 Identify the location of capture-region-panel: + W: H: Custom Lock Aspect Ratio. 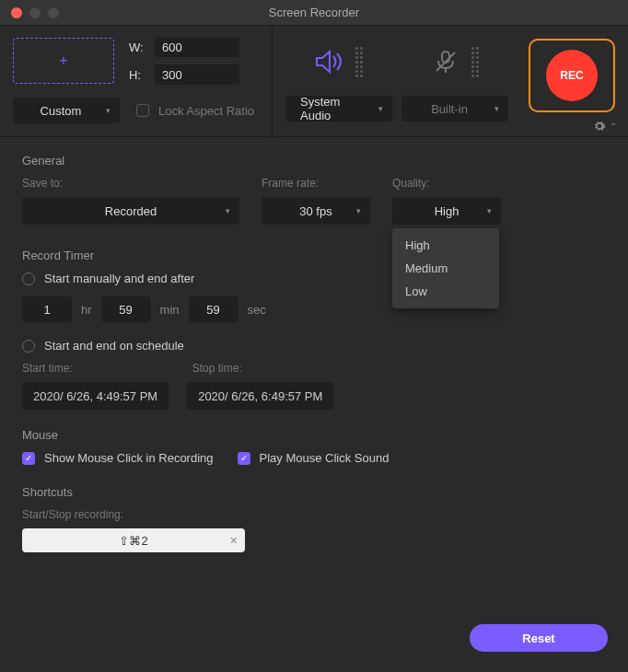
(136, 81).